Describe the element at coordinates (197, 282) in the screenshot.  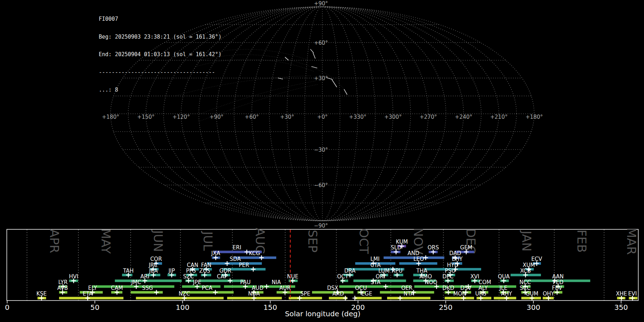
I see `shower-code-JPE: JPE` at that location.